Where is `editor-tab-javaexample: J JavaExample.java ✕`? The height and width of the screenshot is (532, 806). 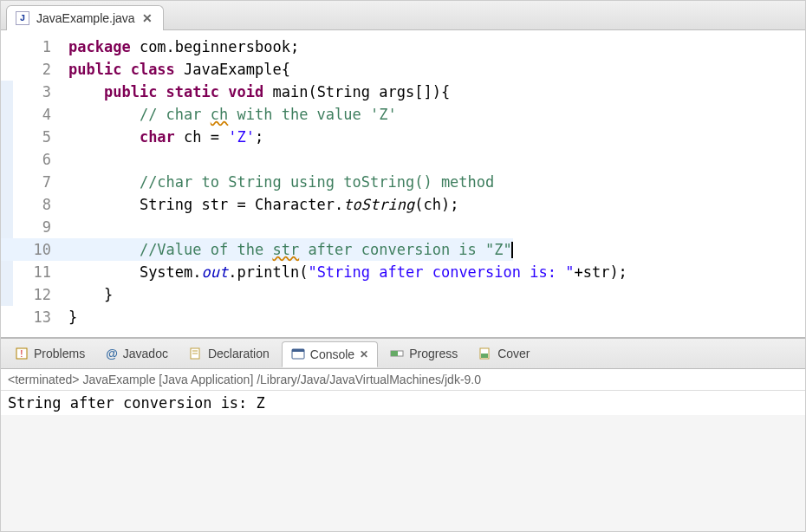
editor-tab-javaexample: J JavaExample.java ✕ is located at coordinates (85, 17).